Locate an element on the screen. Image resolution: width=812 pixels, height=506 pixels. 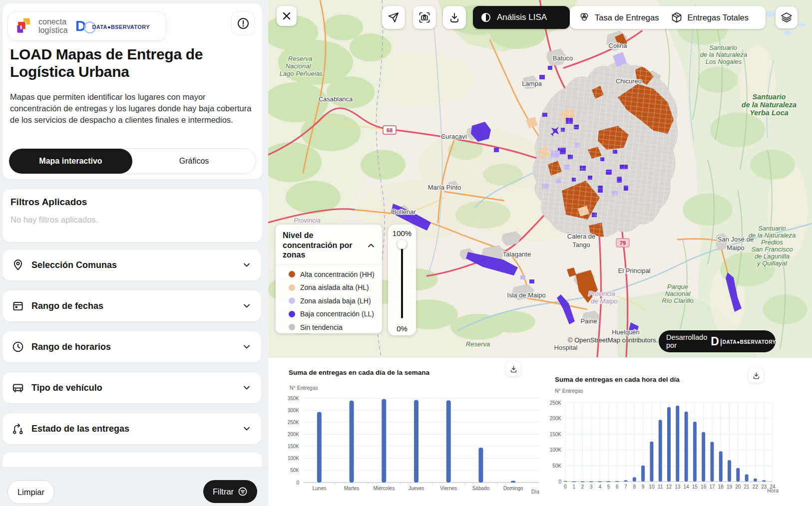
slider-max-label: 100% is located at coordinates (402, 234).